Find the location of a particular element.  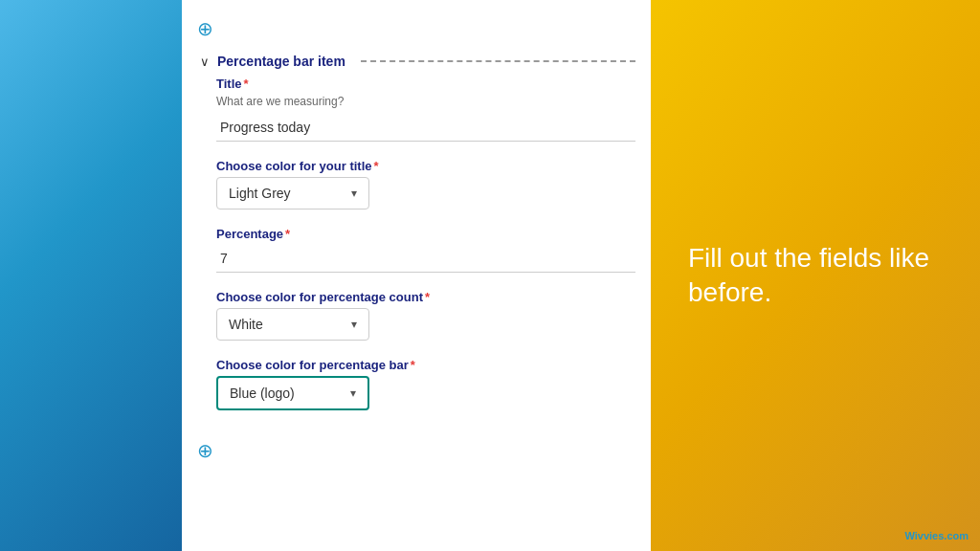

panel-header: ⊕ is located at coordinates (416, 30).